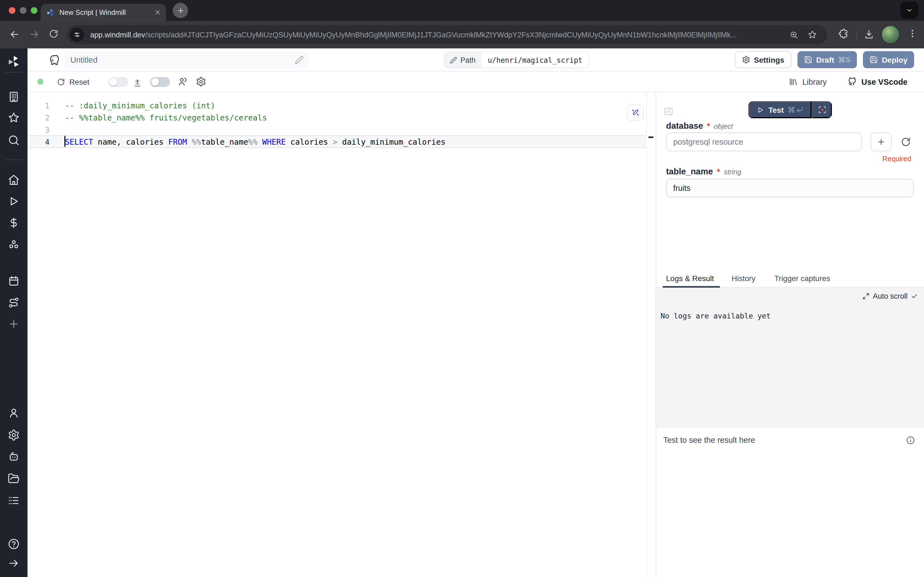 This screenshot has height=577, width=924. Describe the element at coordinates (668, 111) in the screenshot. I see `collapse-panel-icon` at that location.